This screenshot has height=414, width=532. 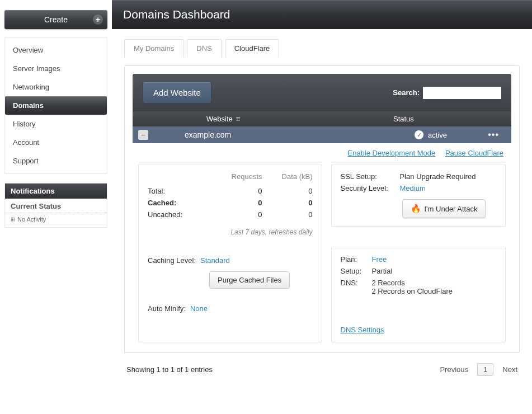 What do you see at coordinates (177, 93) in the screenshot?
I see `add-website-button: Add Website` at bounding box center [177, 93].